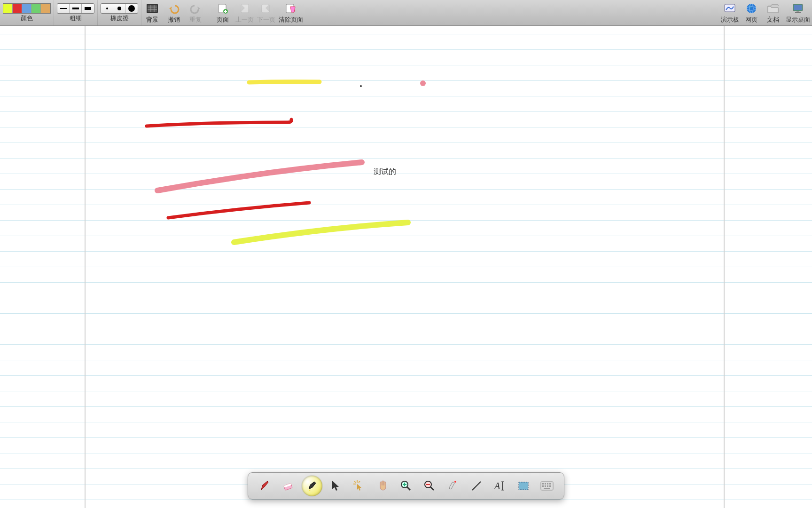 This screenshot has width=812, height=508. What do you see at coordinates (291, 13) in the screenshot?
I see `clear-page-button: 清除页面` at bounding box center [291, 13].